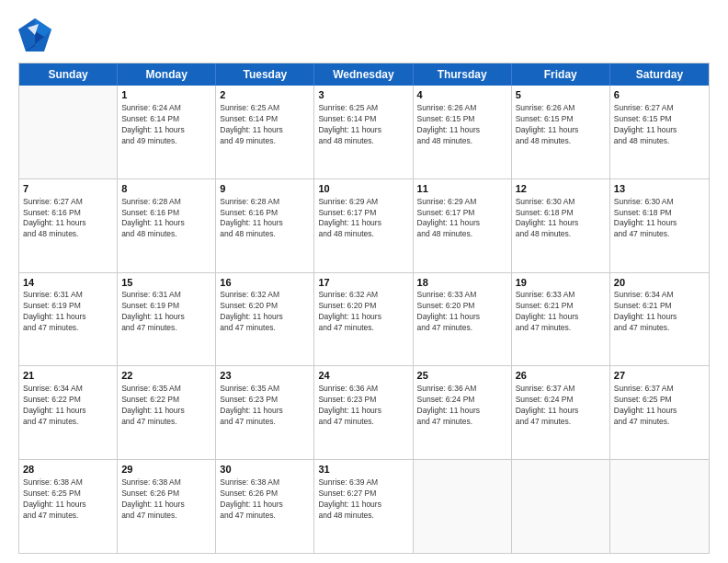 This screenshot has width=728, height=563. Describe the element at coordinates (660, 406) in the screenshot. I see `day-info: Sunrise: 6:37 AMSunset: 6:25 PMDaylight:…` at that location.